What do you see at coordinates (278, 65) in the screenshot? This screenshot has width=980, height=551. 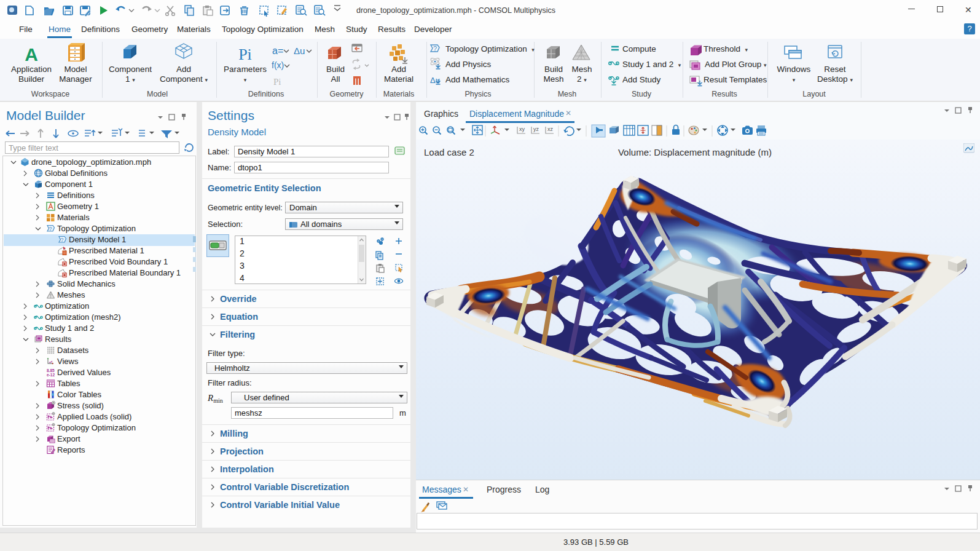 I see `svg-text: f(x)` at bounding box center [278, 65].